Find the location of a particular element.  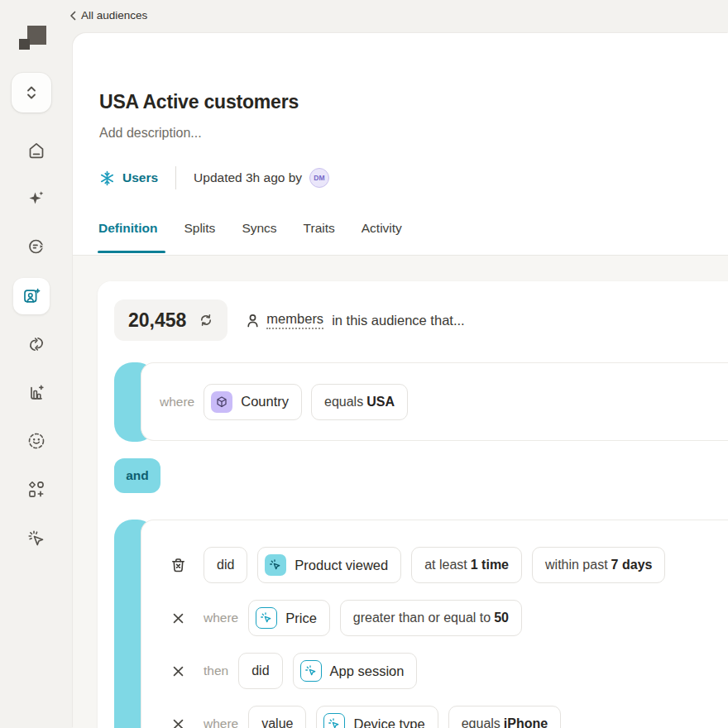

operator-value: 50 is located at coordinates (501, 617).